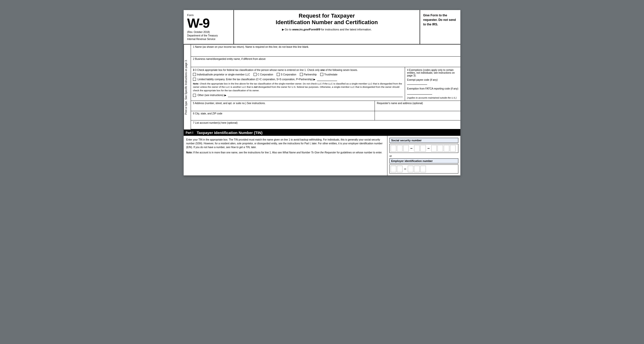  I want to click on applies-note: (Applies to accounts maintained outside …, so click(433, 98).